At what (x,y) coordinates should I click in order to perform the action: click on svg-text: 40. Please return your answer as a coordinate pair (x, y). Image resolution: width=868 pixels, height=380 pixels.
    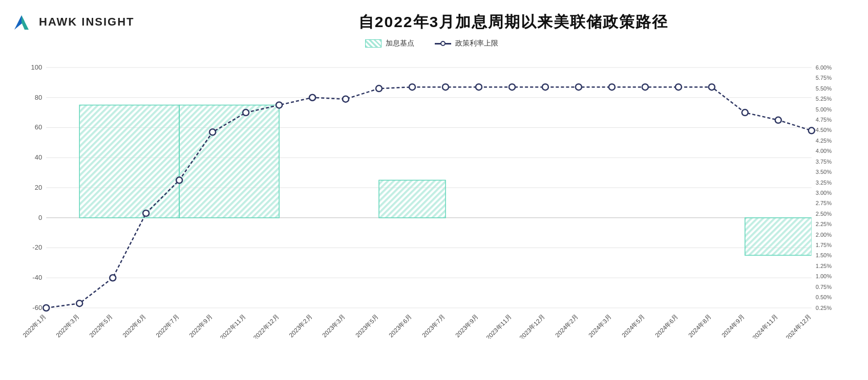
    Looking at the image, I should click on (38, 158).